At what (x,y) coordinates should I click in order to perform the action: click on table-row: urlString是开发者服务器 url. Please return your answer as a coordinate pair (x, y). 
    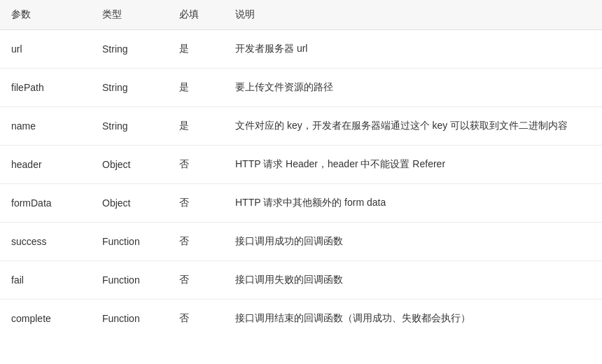
    Looking at the image, I should click on (301, 49).